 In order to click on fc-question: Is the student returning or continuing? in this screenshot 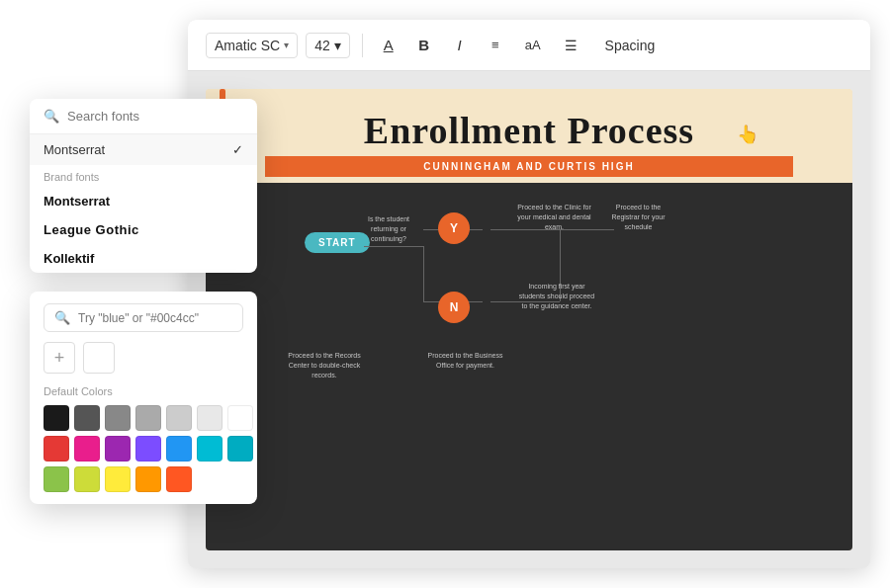, I will do `click(389, 229)`.